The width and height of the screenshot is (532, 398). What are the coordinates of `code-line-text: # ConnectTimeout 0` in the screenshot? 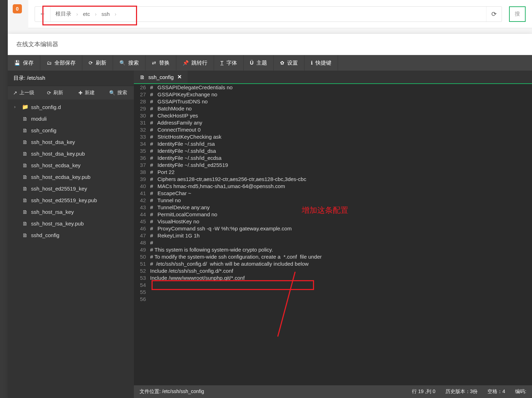 It's located at (175, 130).